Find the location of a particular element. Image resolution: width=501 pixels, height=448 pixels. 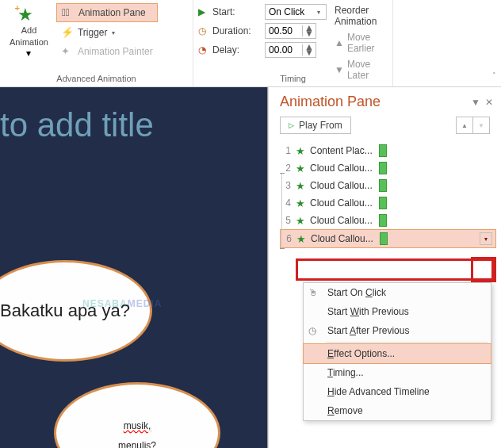

add-animation-label: Add is located at coordinates (29, 30).